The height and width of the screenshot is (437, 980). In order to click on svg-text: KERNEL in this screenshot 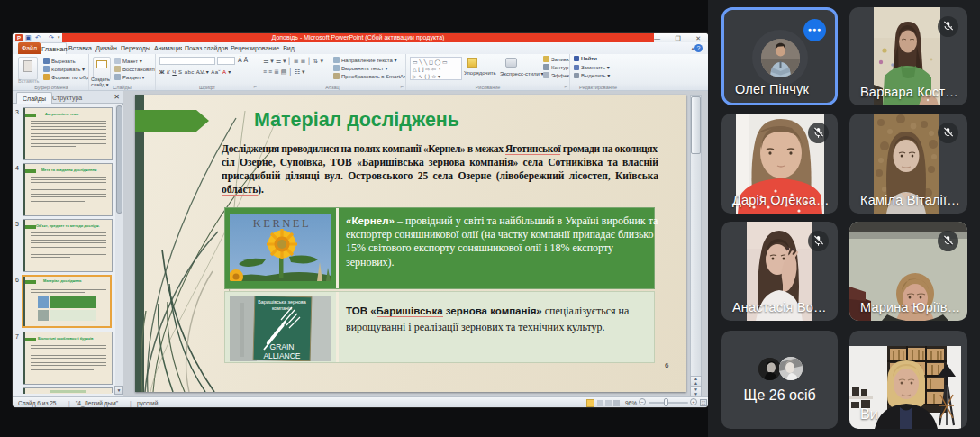, I will do `click(282, 223)`.